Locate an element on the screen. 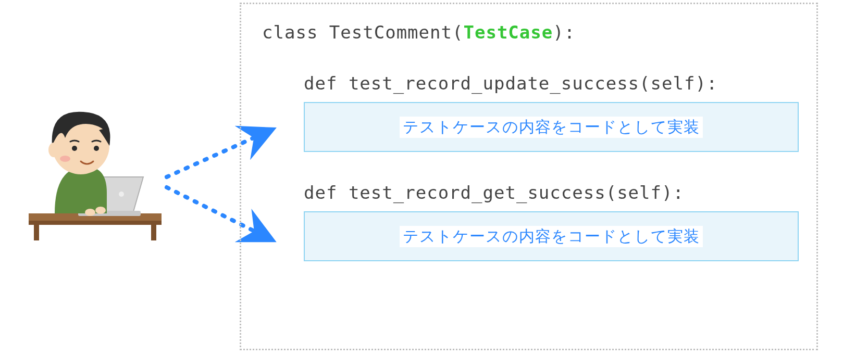 Image resolution: width=868 pixels, height=356 pixels. method-1-declaration: def test_record_update_success(self): is located at coordinates (550, 83).